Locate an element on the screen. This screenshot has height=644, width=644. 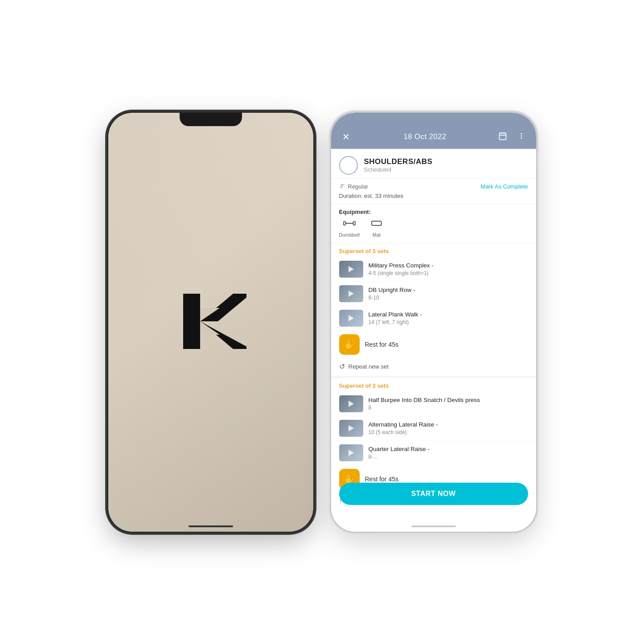
workout-subtitle: Scheduled is located at coordinates (398, 169).